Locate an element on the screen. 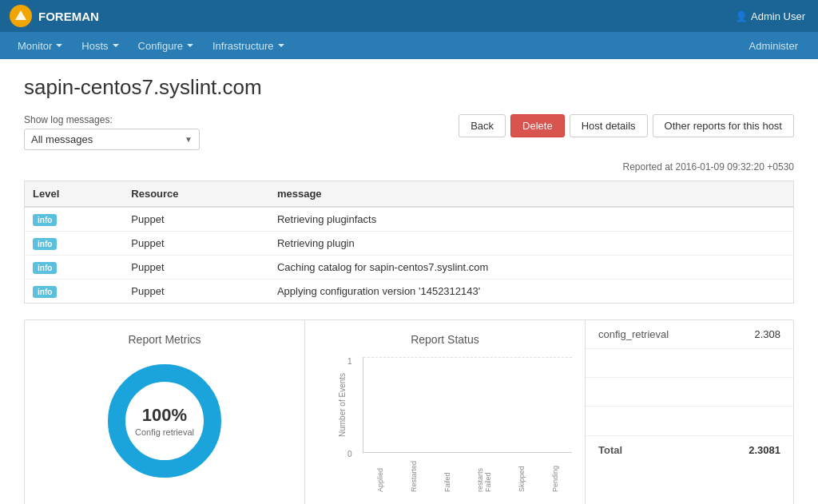 The width and height of the screenshot is (818, 504). nav-hosts-label: Hosts is located at coordinates (94, 46).